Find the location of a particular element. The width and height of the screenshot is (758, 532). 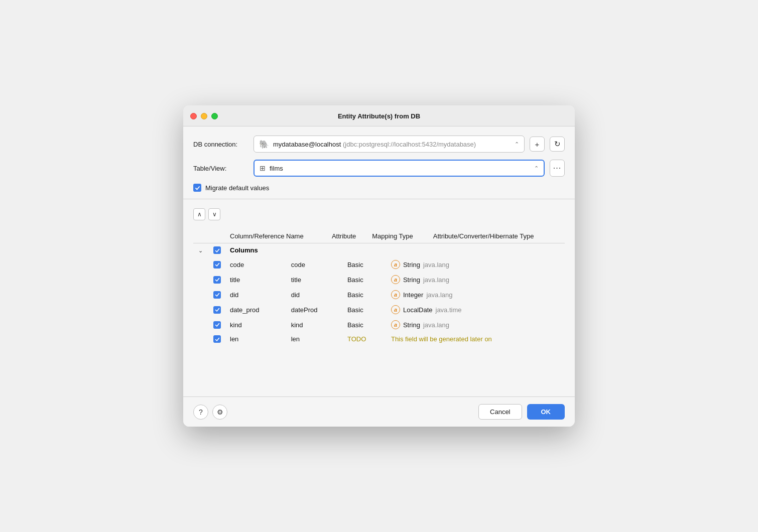

col-attribute: did is located at coordinates (315, 295).